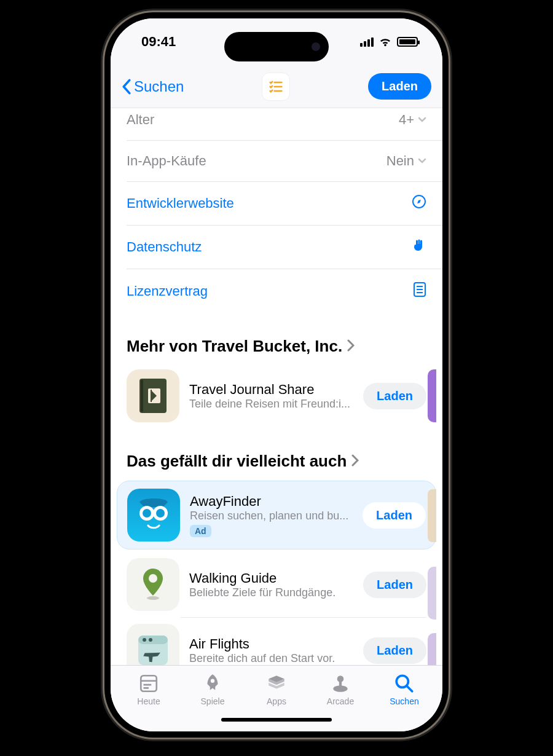 Image resolution: width=553 pixels, height=756 pixels. I want to click on nav-bar: Suchen Laden, so click(276, 87).